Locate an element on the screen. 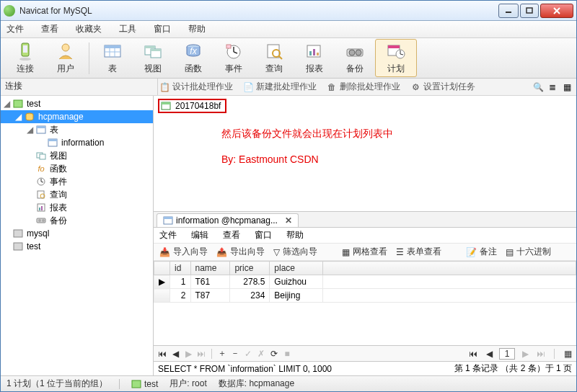 Image resolution: width=577 pixels, height=392 pixels. tree-node-tables: ◢表 is located at coordinates (76, 130).